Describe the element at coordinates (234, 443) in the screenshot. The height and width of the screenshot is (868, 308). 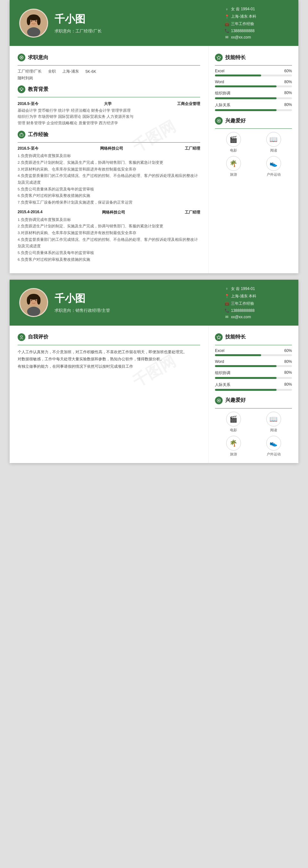
I see `hobby-icon: 🌴` at that location.